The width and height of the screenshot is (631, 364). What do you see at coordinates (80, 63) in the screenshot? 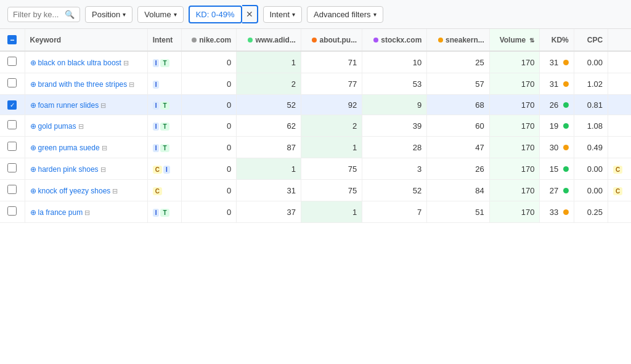
I see `keyword-link: black on black ultra boost` at bounding box center [80, 63].